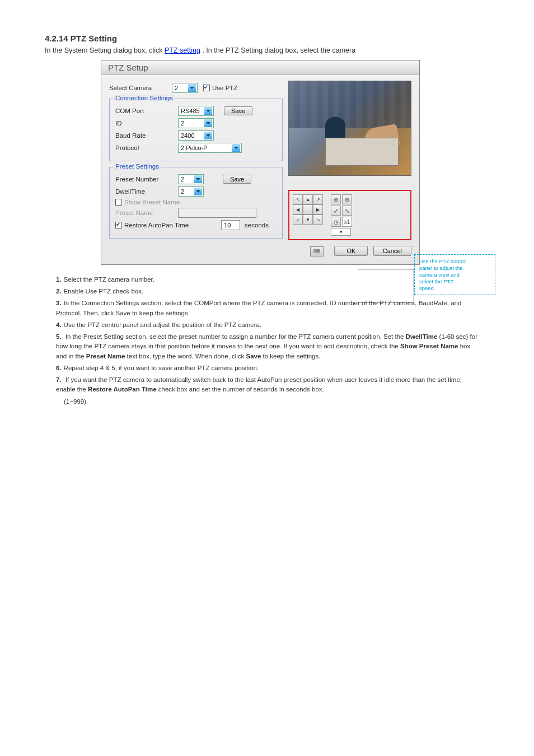 This screenshot has height=756, width=534. Describe the element at coordinates (147, 136) in the screenshot. I see `baud-rate-label: Baud Rate` at that location.